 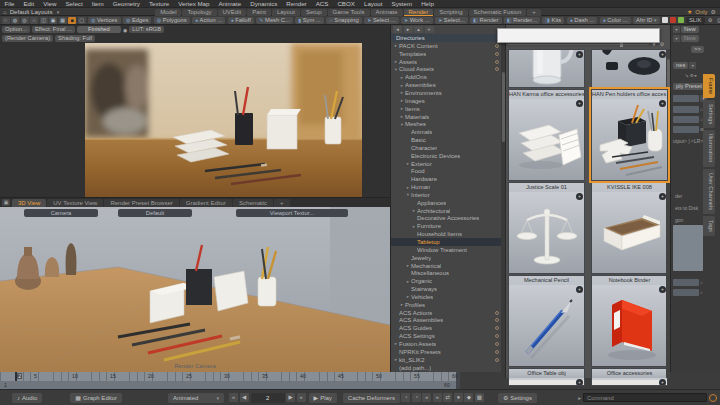 What do you see at coordinates (630, 68) in the screenshot?
I see `preset-cell-thumb-1: +` at bounding box center [630, 68].